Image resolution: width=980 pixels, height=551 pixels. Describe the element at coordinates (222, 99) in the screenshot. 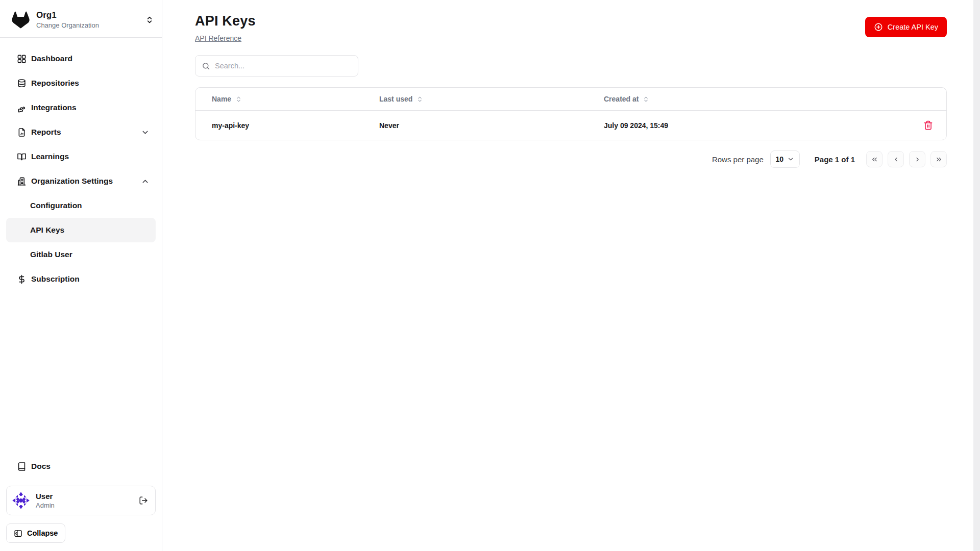

I see `column-label: Name` at that location.